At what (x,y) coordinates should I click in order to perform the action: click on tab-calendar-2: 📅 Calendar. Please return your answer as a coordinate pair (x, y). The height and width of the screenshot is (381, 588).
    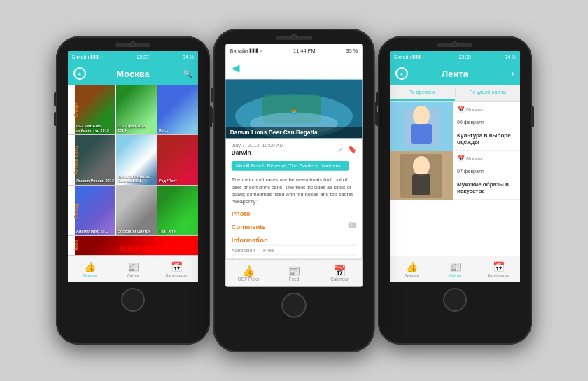
    Looking at the image, I should click on (340, 273).